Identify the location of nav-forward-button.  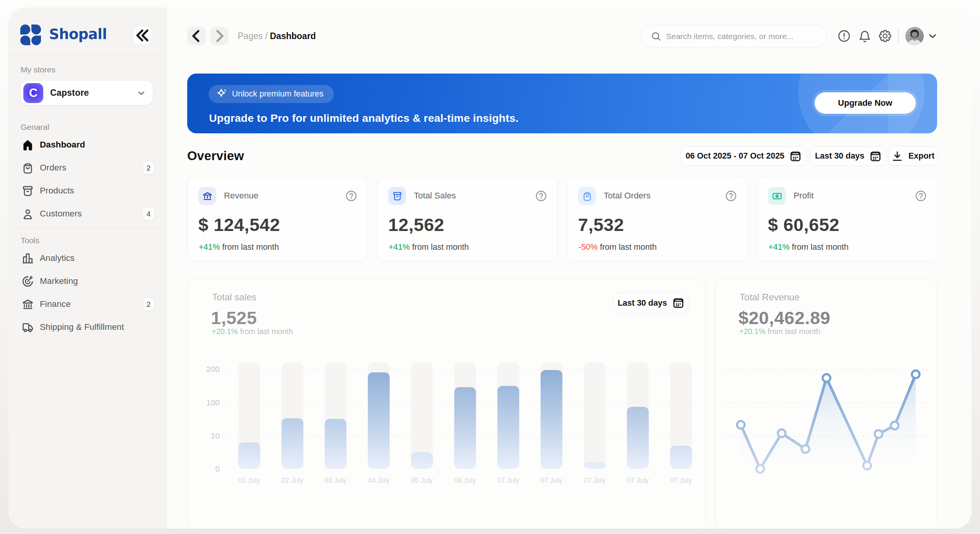
(219, 36).